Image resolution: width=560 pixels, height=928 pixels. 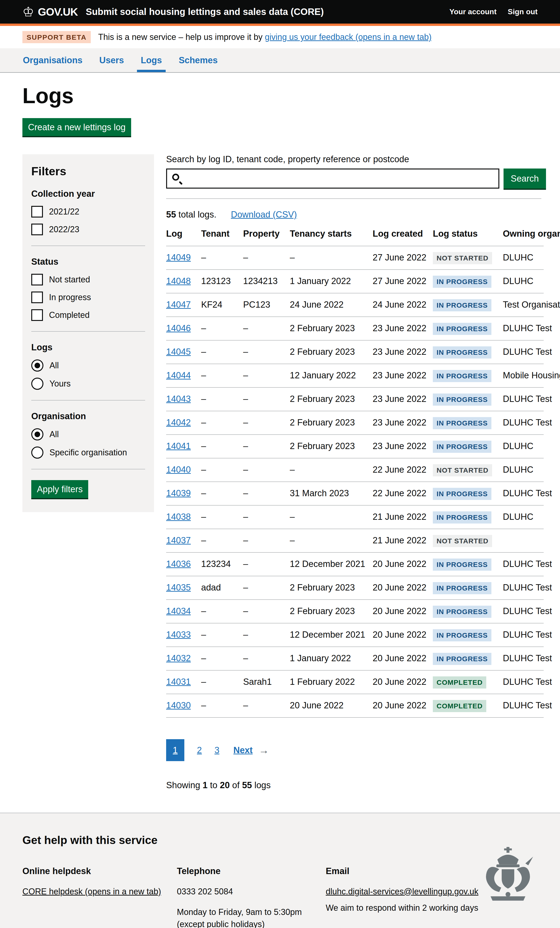 I want to click on log-id-link: 14042, so click(x=179, y=423).